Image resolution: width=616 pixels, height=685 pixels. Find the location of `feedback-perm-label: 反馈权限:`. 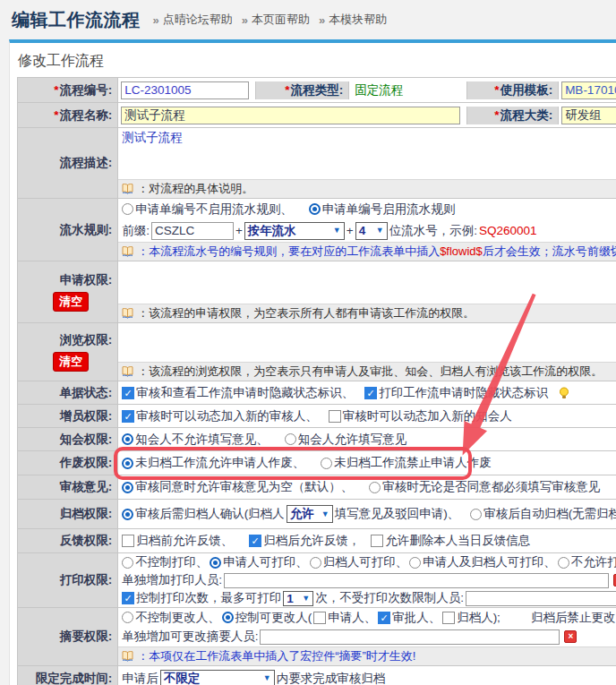

feedback-perm-label: 反馈权限: is located at coordinates (86, 541).